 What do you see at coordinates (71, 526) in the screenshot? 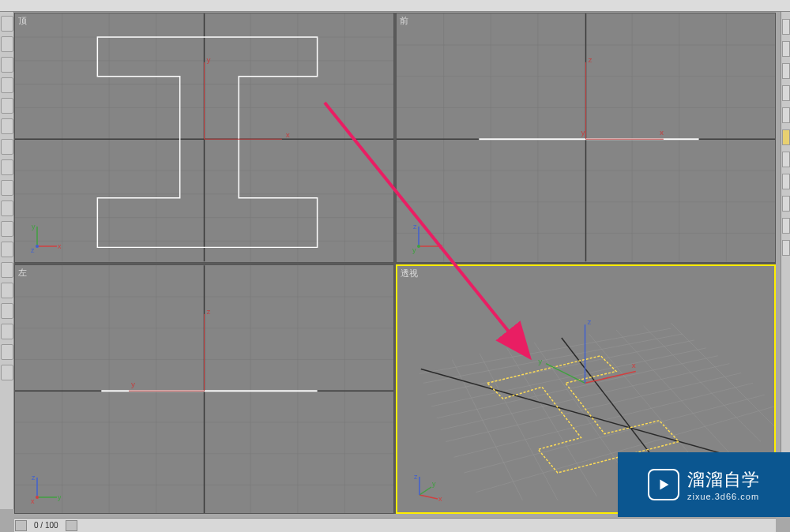
I see `scroll-right-icon` at bounding box center [71, 526].